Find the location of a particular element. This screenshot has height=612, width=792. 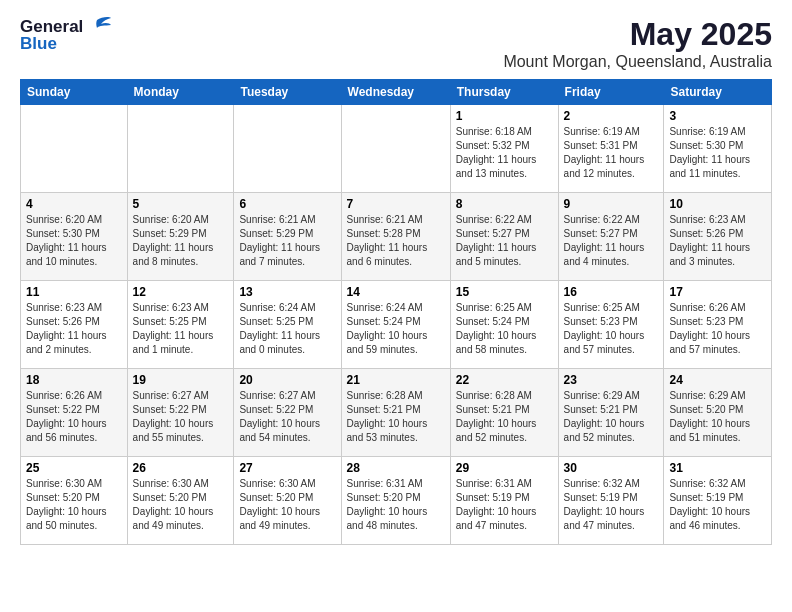

weekday-header-saturday: Saturday is located at coordinates (718, 92).